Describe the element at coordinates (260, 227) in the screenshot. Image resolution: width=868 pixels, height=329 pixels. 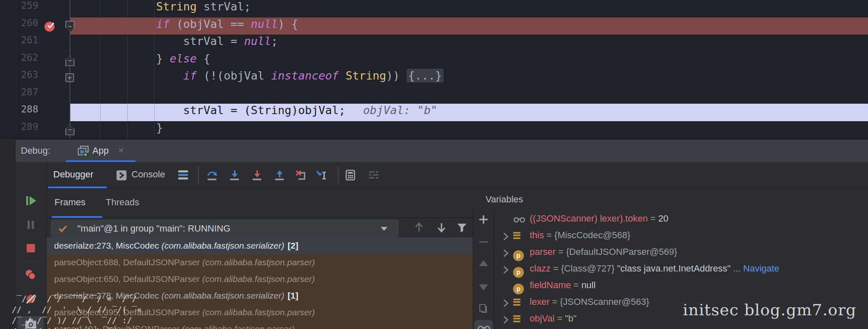
I see `thread-selector-row: "main"@1 in group "main": RUNNING` at that location.